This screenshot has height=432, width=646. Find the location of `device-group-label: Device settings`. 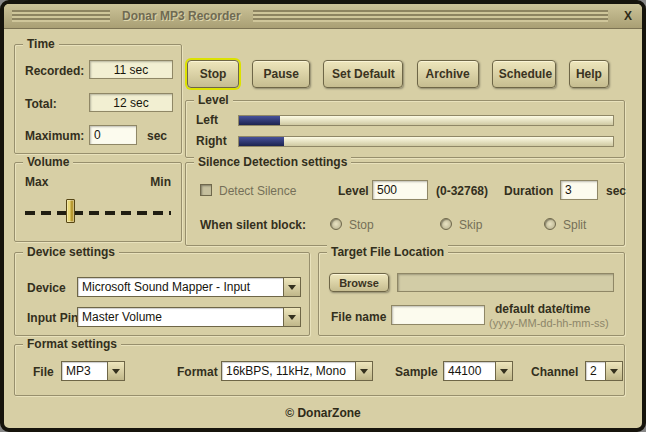

device-group-label: Device settings is located at coordinates (71, 252).